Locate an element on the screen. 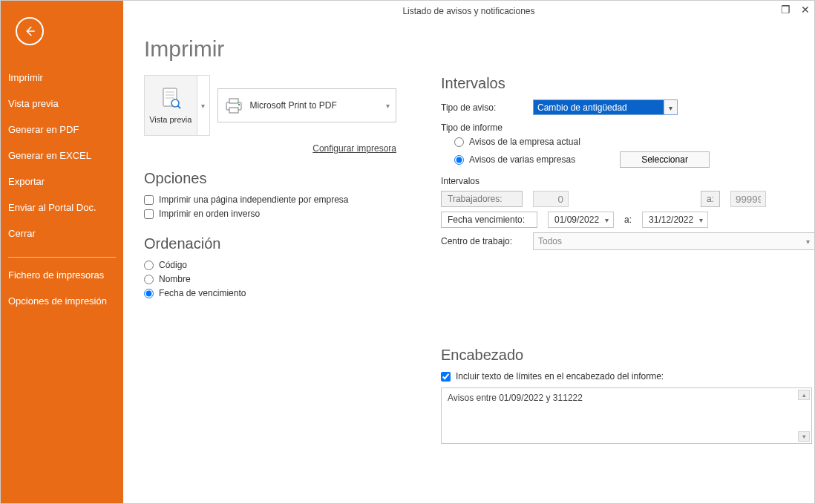  chk-inverso-input is located at coordinates (148, 214).